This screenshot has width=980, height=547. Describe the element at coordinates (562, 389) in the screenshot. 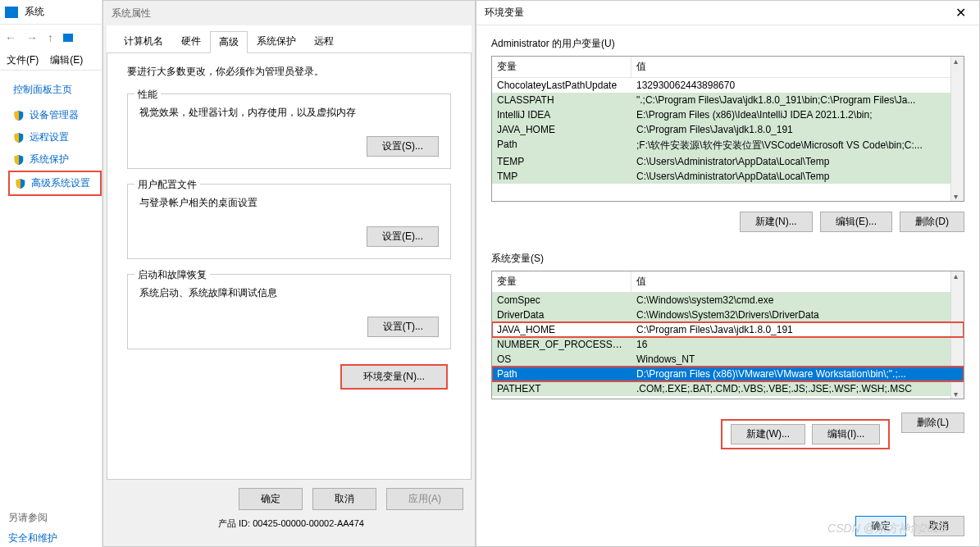

I see `cell-variable: PATHEXT` at that location.